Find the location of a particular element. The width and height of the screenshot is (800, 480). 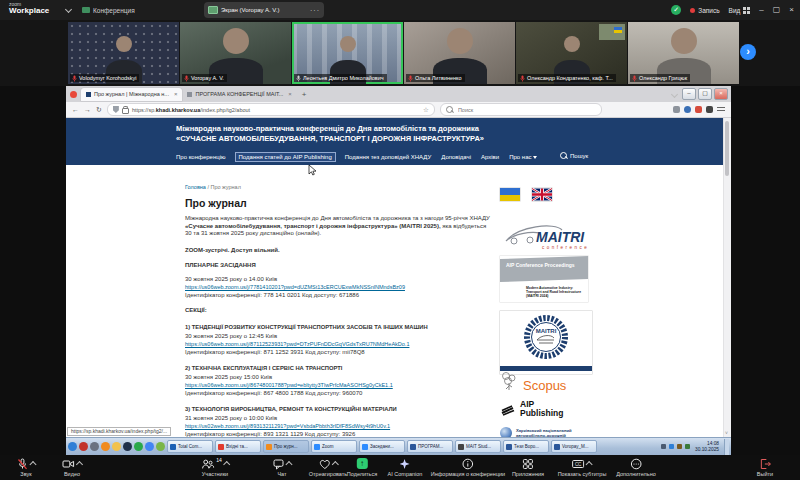

react-options-chevron is located at coordinates (334, 464).